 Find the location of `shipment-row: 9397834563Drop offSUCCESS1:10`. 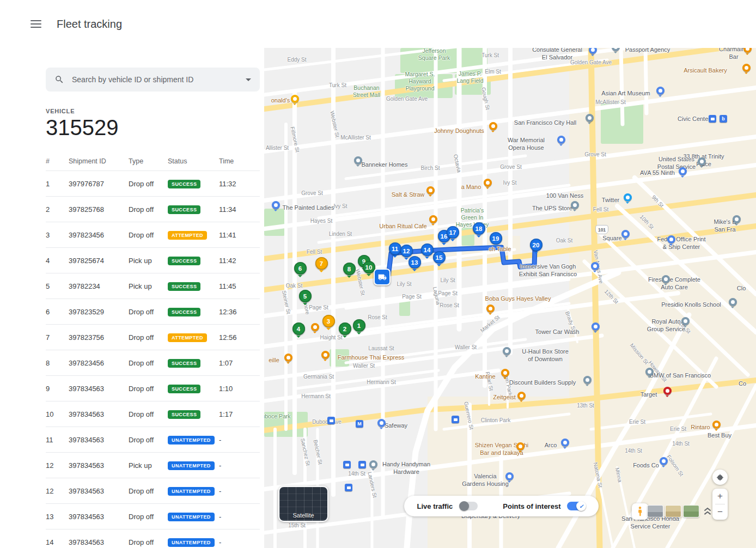

shipment-row: 9397834563Drop offSUCCESS1:10 is located at coordinates (153, 389).